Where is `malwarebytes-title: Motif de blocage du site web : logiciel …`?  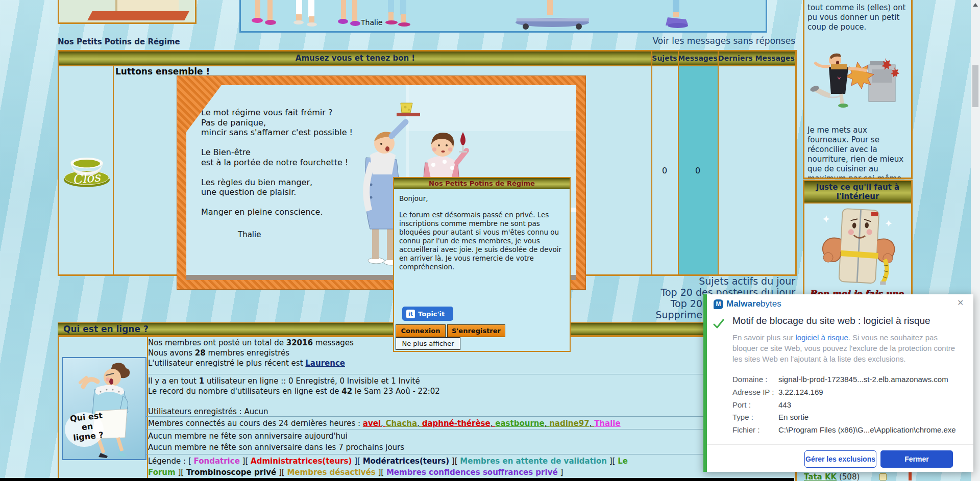
malwarebytes-title: Motif de blocage du site web : logiciel … is located at coordinates (831, 321).